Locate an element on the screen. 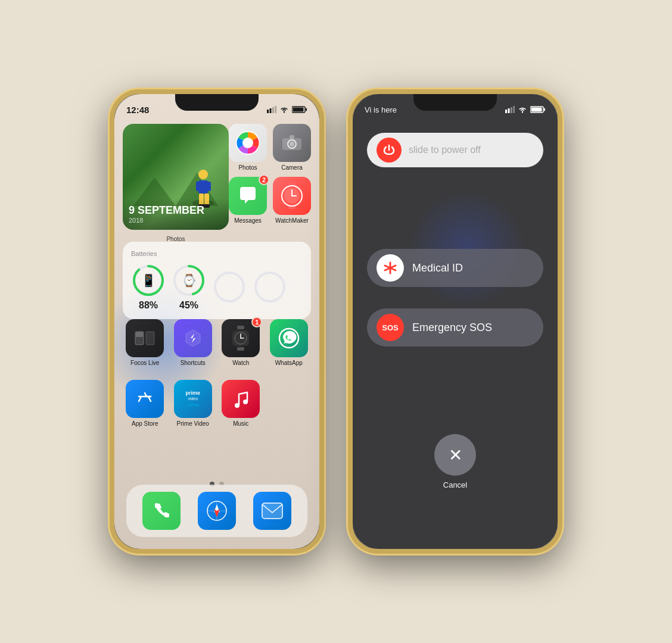 Image resolution: width=672 pixels, height=643 pixels. phone-svg is located at coordinates (161, 511).